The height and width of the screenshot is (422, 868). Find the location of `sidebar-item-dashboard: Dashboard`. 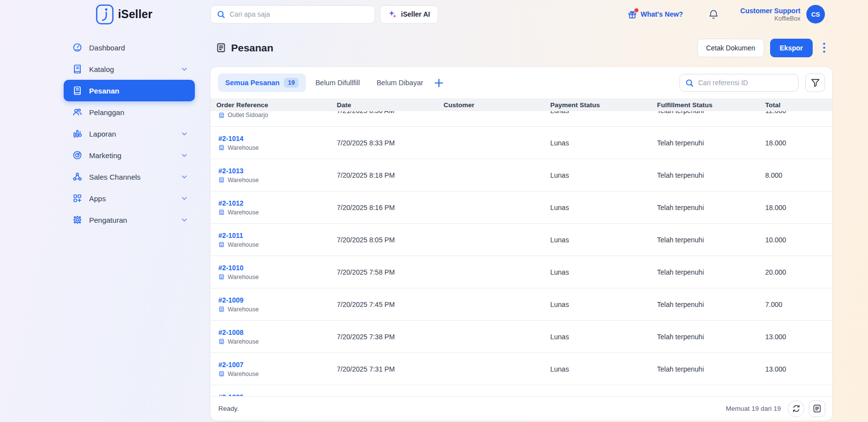

sidebar-item-dashboard: Dashboard is located at coordinates (129, 47).